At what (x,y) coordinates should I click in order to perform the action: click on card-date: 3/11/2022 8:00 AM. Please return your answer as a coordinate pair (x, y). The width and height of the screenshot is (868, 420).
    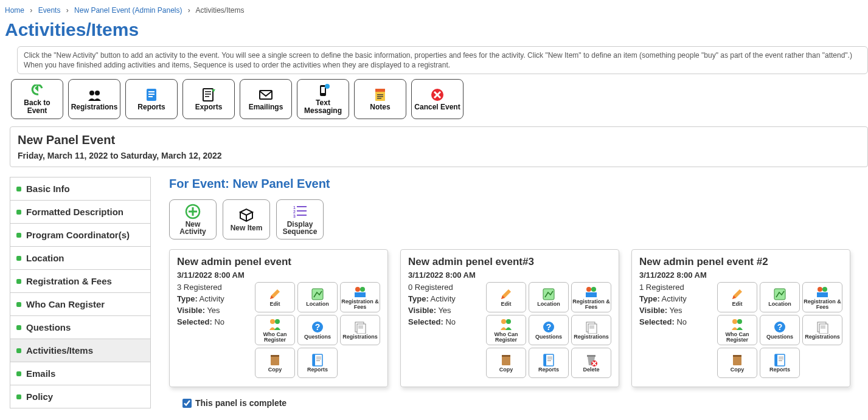
    Looking at the image, I should click on (279, 275).